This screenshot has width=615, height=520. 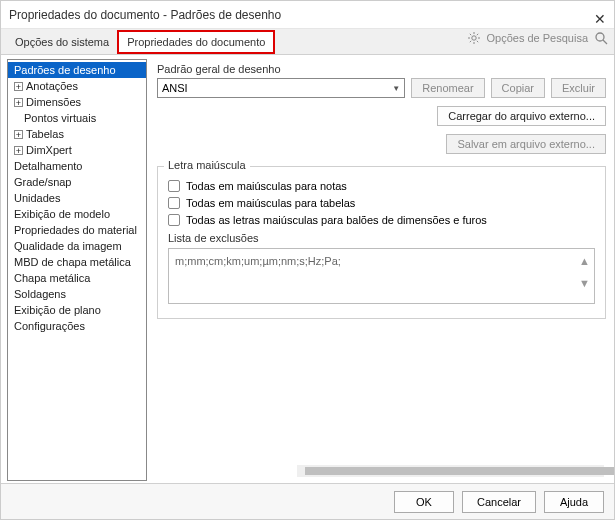 What do you see at coordinates (266, 186) in the screenshot?
I see `label-uppercase-notes: Todas em maiúsculas para notas` at bounding box center [266, 186].